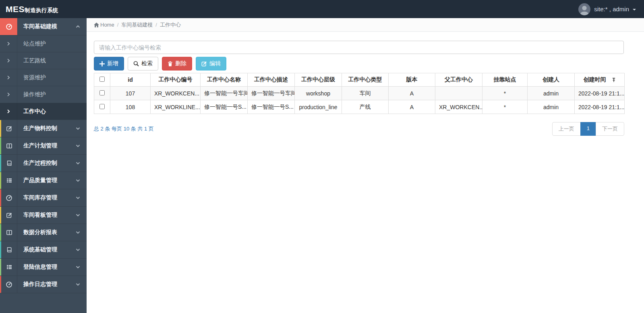 This screenshot has width=644, height=313. What do you see at coordinates (318, 107) in the screenshot?
I see `cell-level: production_line` at bounding box center [318, 107].